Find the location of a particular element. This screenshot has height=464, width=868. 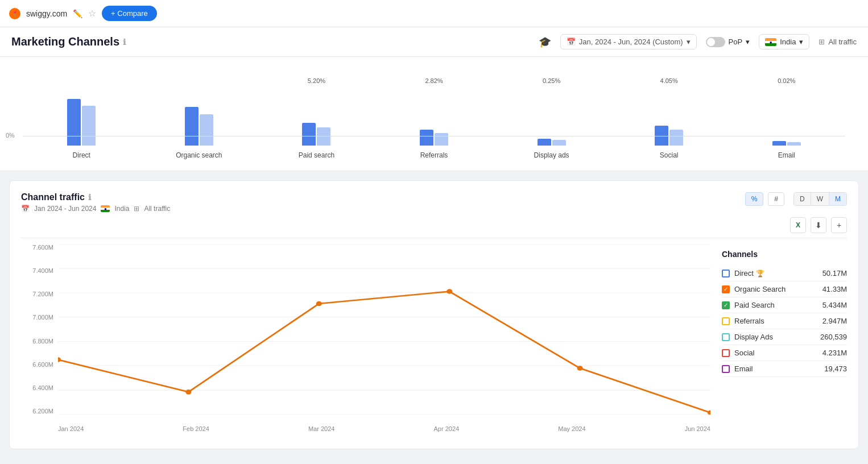

pct-paid: 5.20% is located at coordinates (316, 81).